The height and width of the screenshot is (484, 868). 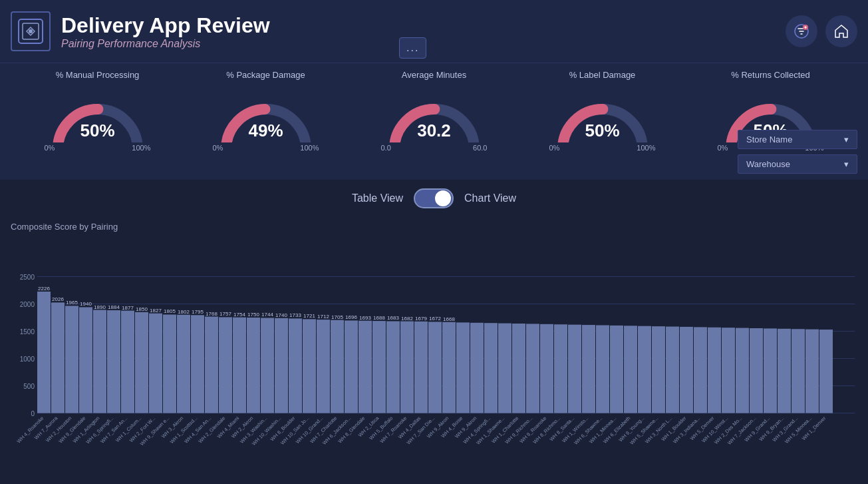 What do you see at coordinates (797, 140) in the screenshot?
I see `store-name-filter: Store Name ▾` at bounding box center [797, 140].